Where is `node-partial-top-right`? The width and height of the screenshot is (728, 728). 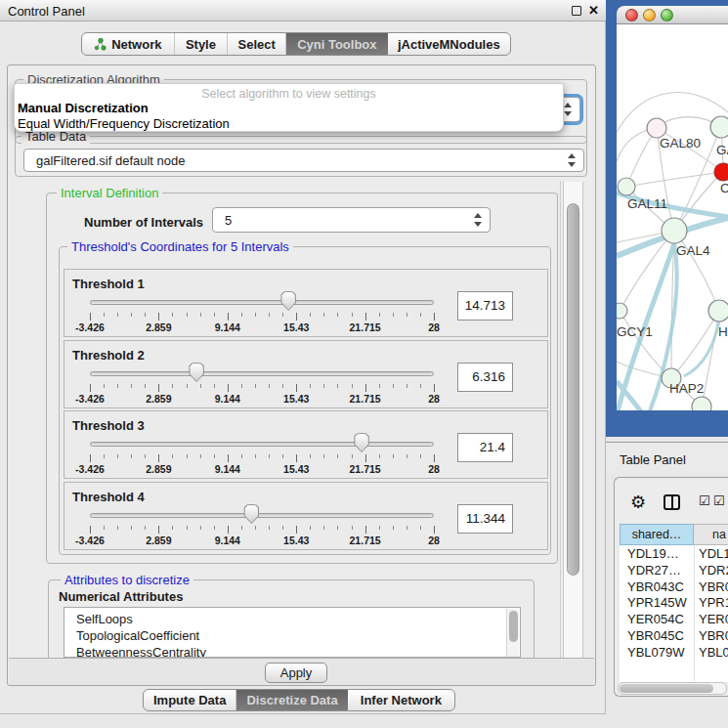 node-partial-top-right is located at coordinates (719, 127).